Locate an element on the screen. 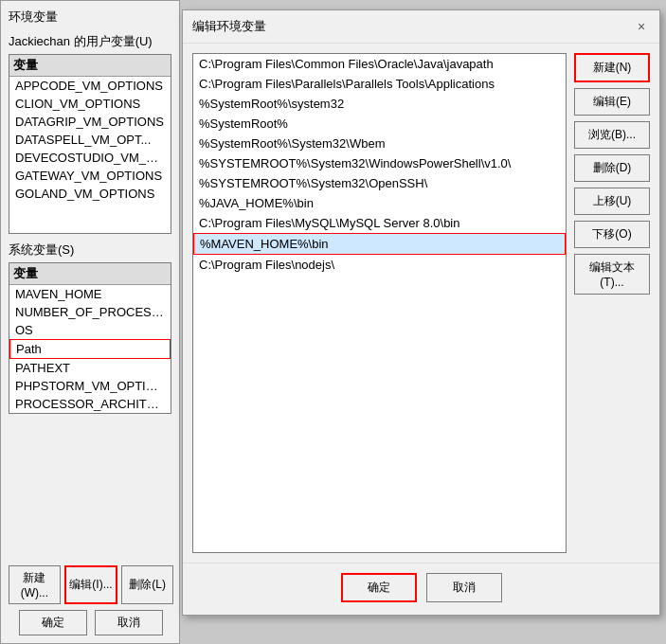 The image size is (666, 644). close-button: × is located at coordinates (641, 27).